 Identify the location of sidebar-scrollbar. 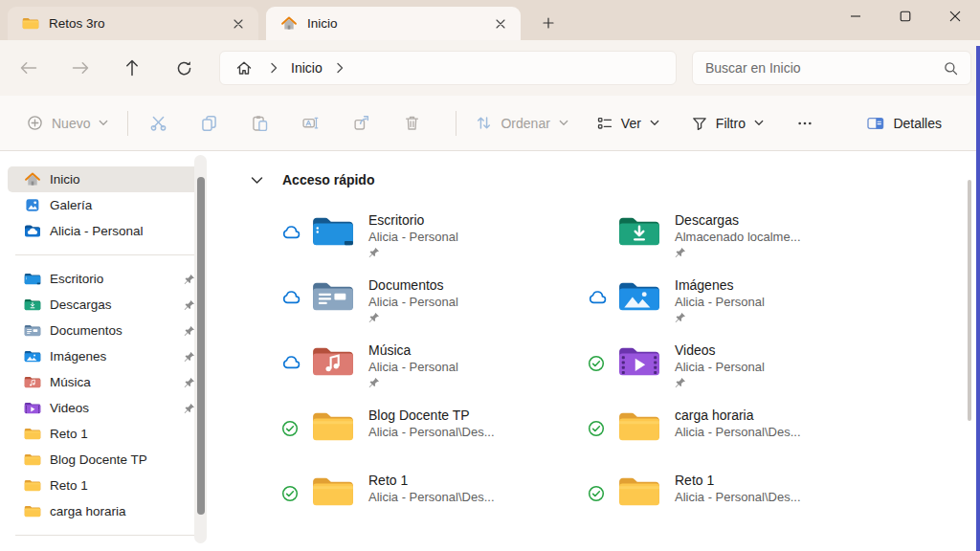
(201, 346).